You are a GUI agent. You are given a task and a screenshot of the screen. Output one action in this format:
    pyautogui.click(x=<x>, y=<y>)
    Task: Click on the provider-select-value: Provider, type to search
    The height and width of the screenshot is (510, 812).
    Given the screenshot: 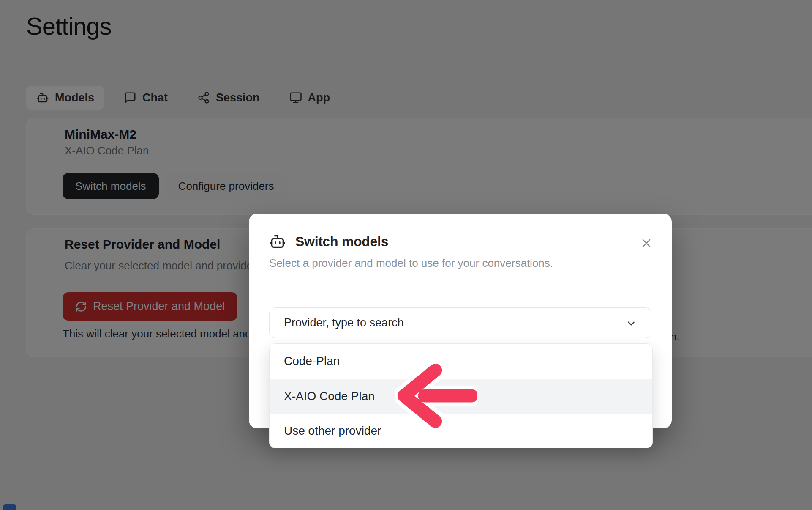 What is the action you would take?
    pyautogui.click(x=344, y=323)
    